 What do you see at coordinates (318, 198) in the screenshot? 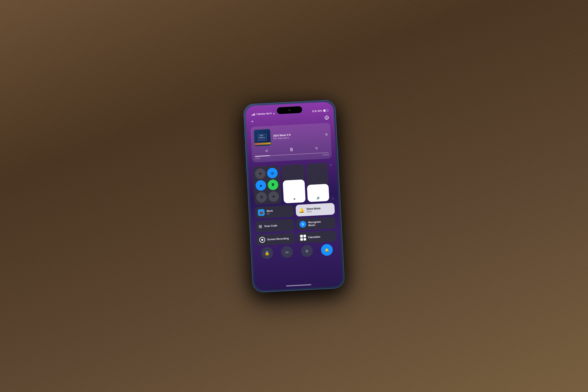
I see `volume-icon: 🔊` at bounding box center [318, 198].